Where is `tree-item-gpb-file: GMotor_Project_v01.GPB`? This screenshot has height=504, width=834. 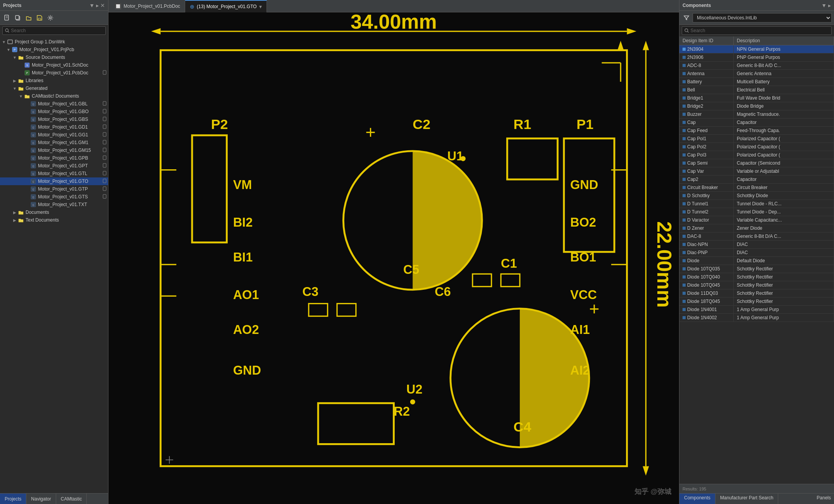 tree-item-gpb-file: GMotor_Project_v01.GPB is located at coordinates (54, 158).